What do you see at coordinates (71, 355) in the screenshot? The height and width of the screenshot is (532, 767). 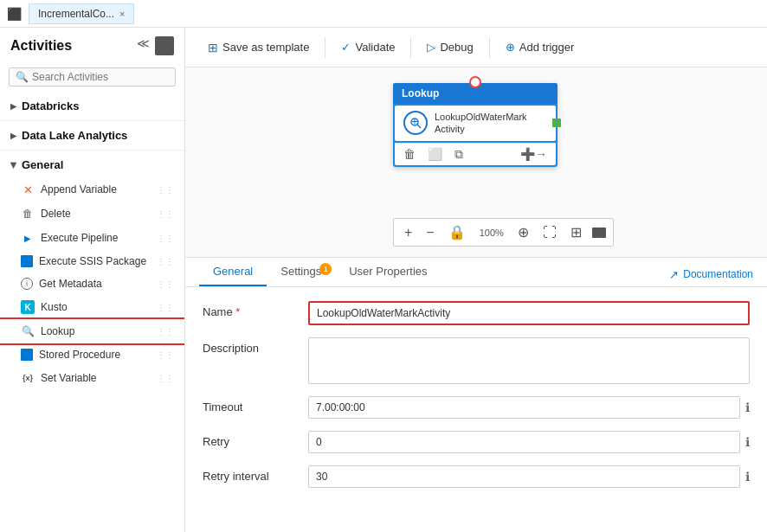 I see `item-left: Stored Procedure` at bounding box center [71, 355].